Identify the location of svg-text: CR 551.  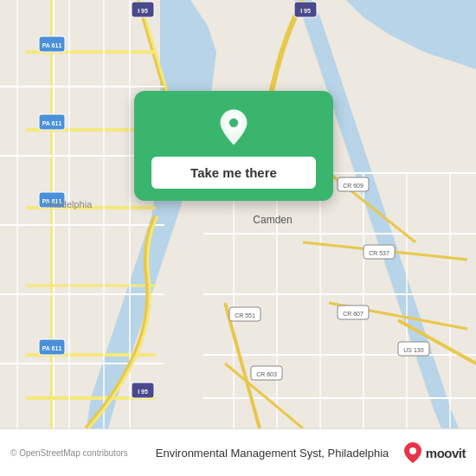
(245, 315).